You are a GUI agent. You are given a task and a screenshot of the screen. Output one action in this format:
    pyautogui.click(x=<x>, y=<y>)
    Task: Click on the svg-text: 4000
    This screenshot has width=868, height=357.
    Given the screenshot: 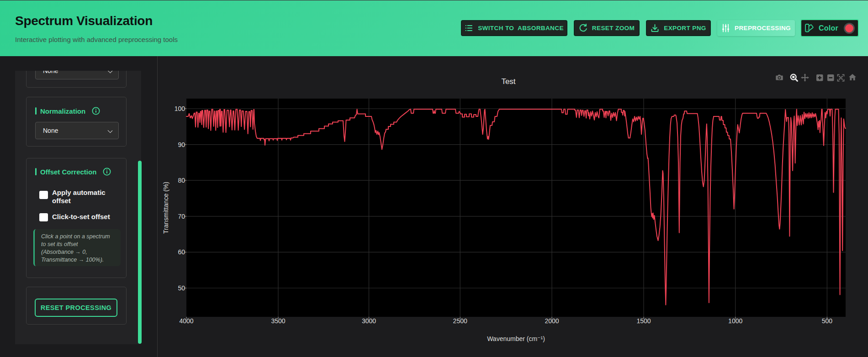 What is the action you would take?
    pyautogui.click(x=186, y=321)
    